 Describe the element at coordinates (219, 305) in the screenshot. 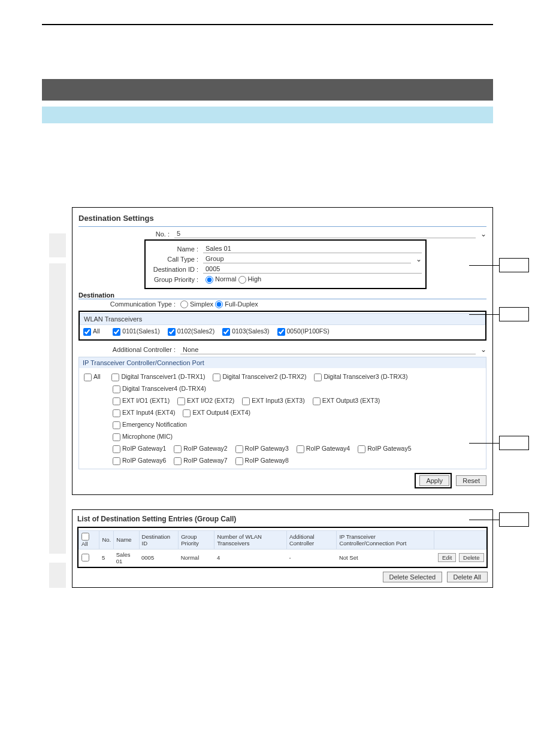

I see `commtype-radios: Simplex Full-Duplex` at that location.